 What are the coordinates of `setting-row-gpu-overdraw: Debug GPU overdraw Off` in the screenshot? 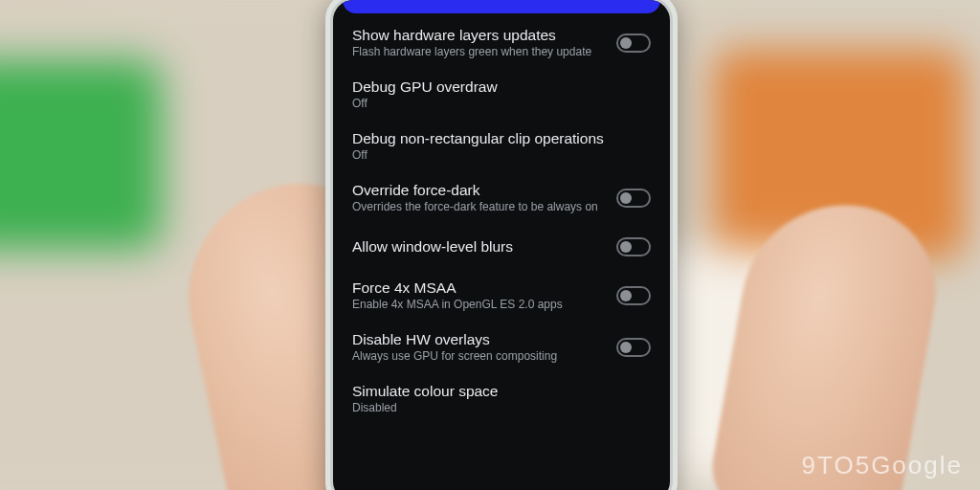 It's located at (501, 95).